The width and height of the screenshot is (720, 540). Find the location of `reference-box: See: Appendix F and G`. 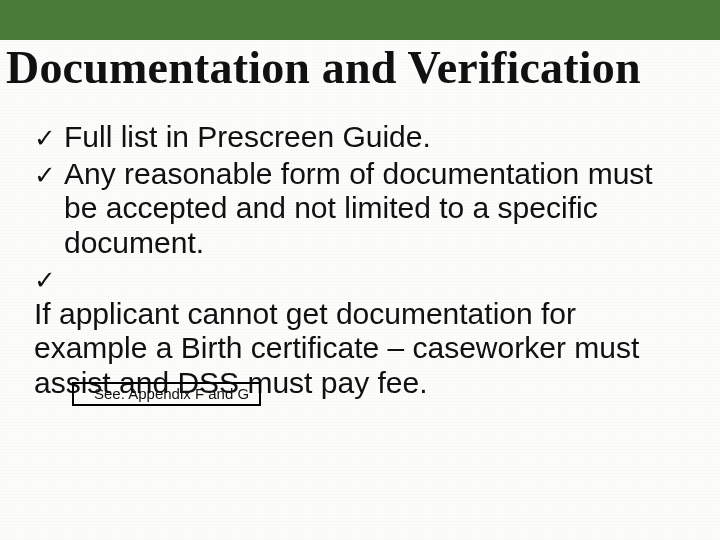

reference-box: See: Appendix F and G is located at coordinates (166, 394).